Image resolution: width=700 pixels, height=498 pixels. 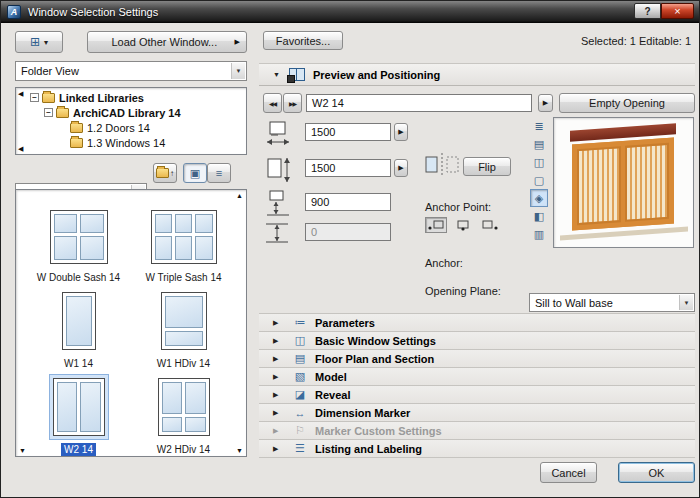 What do you see at coordinates (314, 232) in the screenshot?
I see `header-height-value: 0` at bounding box center [314, 232].